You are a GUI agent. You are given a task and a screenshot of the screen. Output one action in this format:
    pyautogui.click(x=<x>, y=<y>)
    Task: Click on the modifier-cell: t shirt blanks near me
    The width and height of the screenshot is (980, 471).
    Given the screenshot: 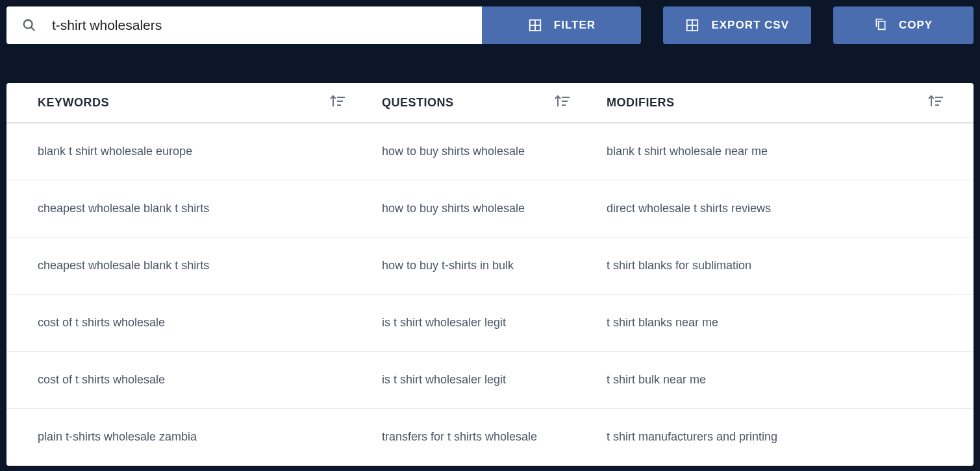 What is the action you would take?
    pyautogui.click(x=787, y=323)
    